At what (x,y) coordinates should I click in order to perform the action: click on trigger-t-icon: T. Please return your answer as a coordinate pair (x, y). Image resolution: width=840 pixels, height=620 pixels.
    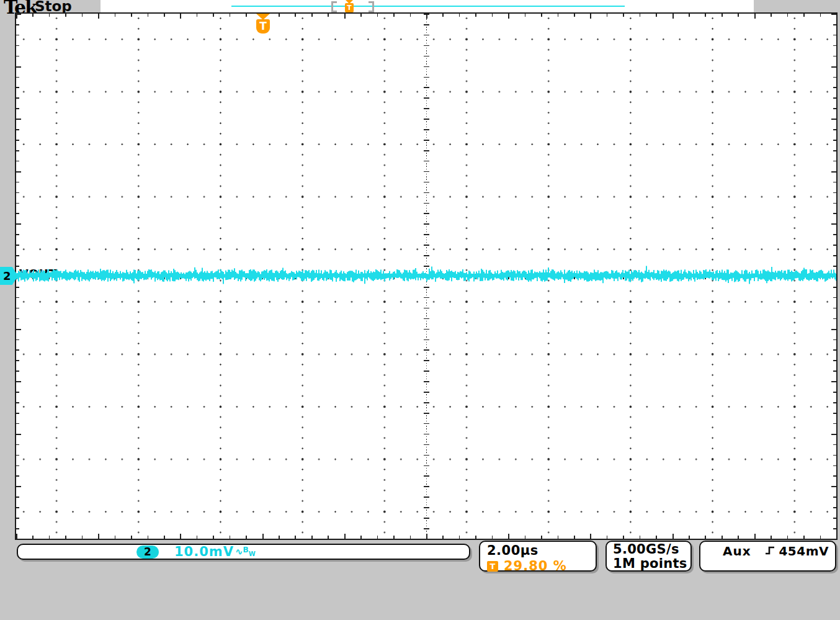
    Looking at the image, I should click on (493, 566).